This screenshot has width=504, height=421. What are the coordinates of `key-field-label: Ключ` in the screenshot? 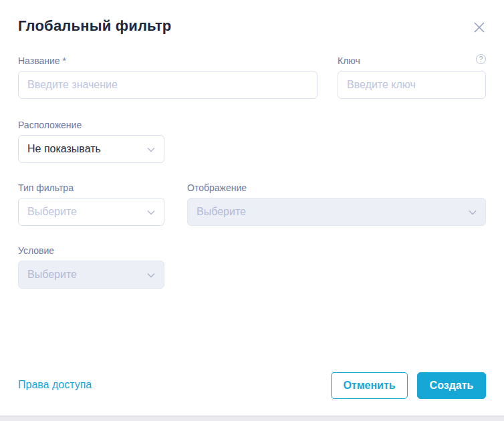 It's located at (412, 61).